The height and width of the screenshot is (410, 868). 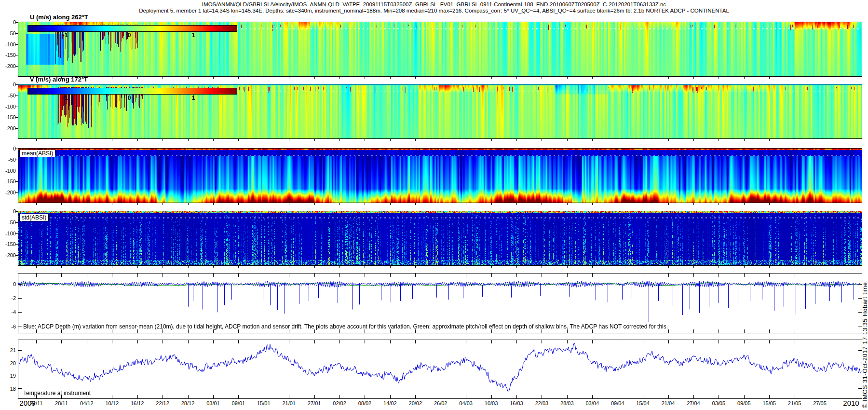 What do you see at coordinates (643, 403) in the screenshot?
I see `x-tick-label: 15/04` at bounding box center [643, 403].